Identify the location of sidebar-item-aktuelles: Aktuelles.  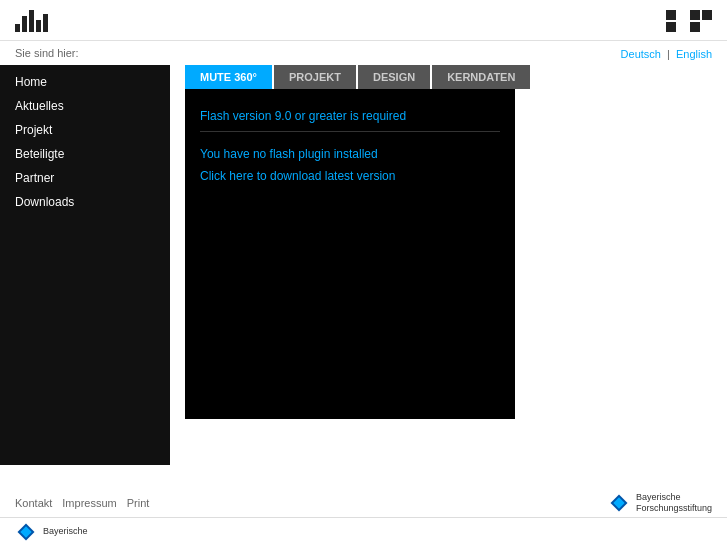
(85, 106).